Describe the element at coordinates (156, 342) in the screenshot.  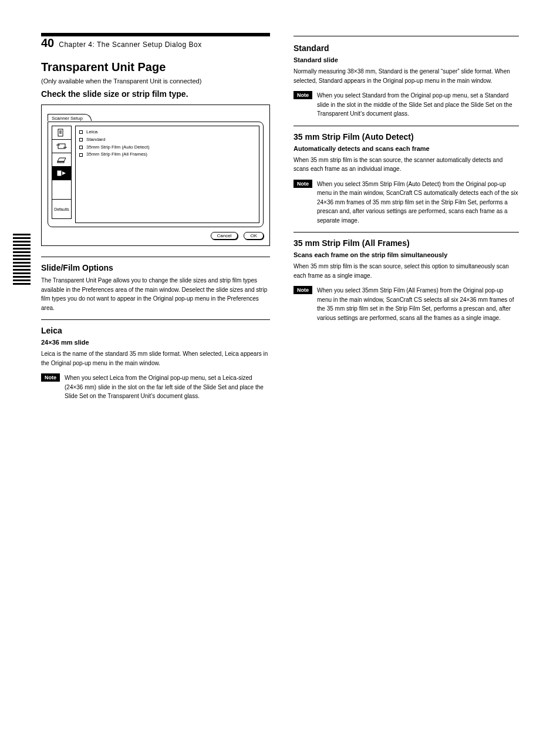
I see `section-lead: 24×36 mm slide` at that location.